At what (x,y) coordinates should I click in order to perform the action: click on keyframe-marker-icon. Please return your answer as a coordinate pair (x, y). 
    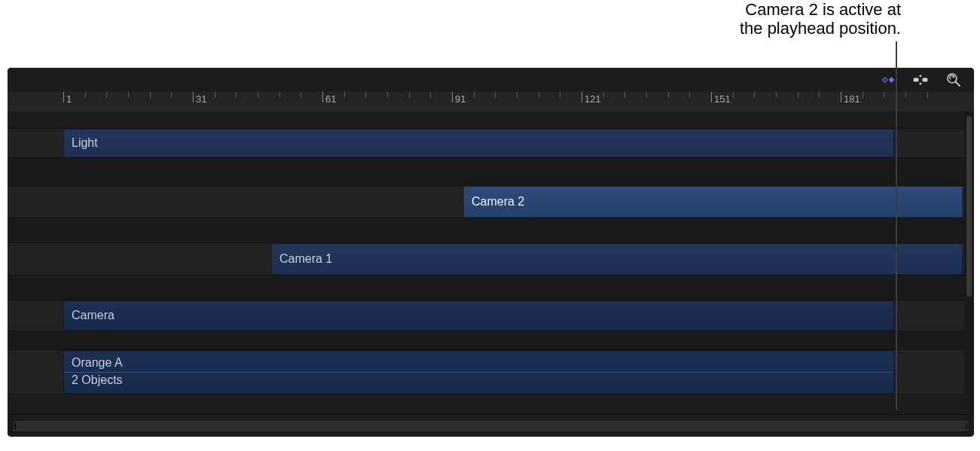
    Looking at the image, I should click on (887, 80).